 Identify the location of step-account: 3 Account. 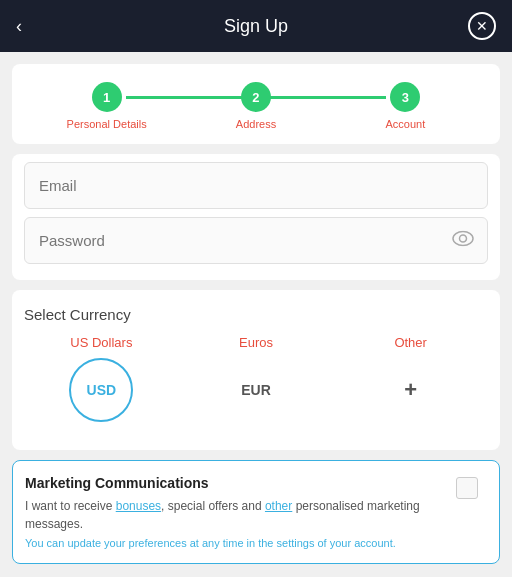
(406, 106).